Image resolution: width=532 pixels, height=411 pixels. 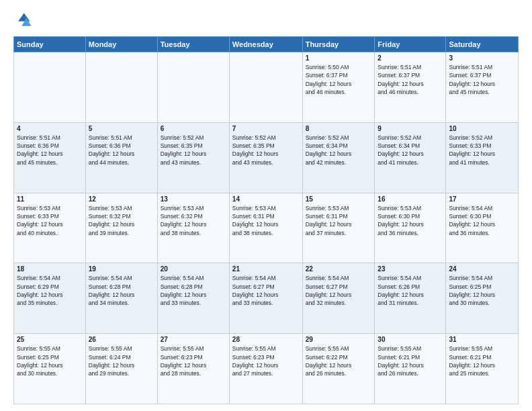 What do you see at coordinates (50, 361) in the screenshot?
I see `cell-content: Sunrise: 5:55 AM Sunset: 6:25 PM Dayligh…` at bounding box center [50, 361].